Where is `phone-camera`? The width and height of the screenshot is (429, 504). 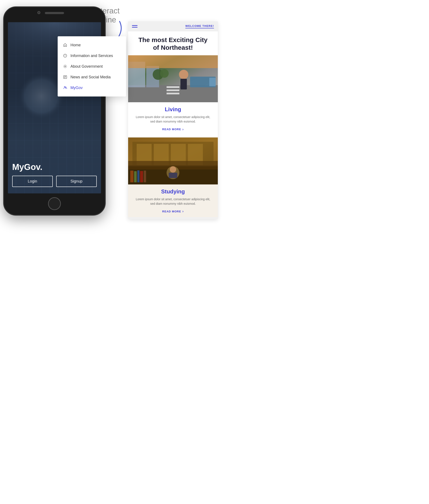 phone-camera is located at coordinates (39, 13).